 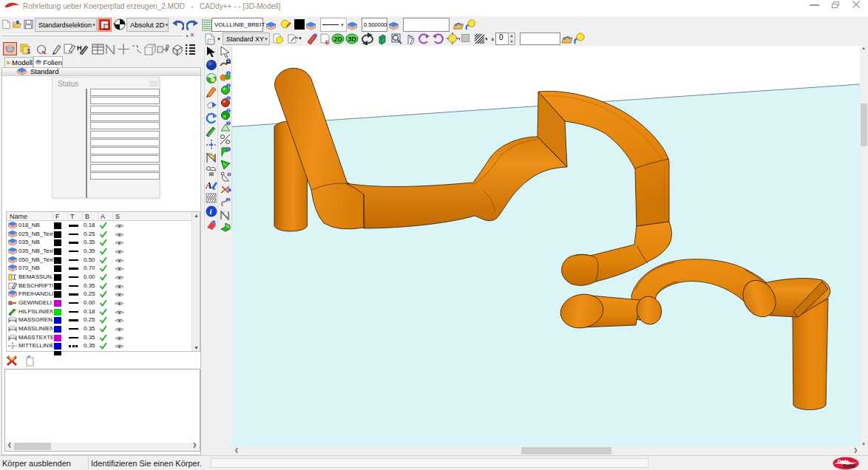 What do you see at coordinates (328, 42) in the screenshot?
I see `svg-text: E` at bounding box center [328, 42].